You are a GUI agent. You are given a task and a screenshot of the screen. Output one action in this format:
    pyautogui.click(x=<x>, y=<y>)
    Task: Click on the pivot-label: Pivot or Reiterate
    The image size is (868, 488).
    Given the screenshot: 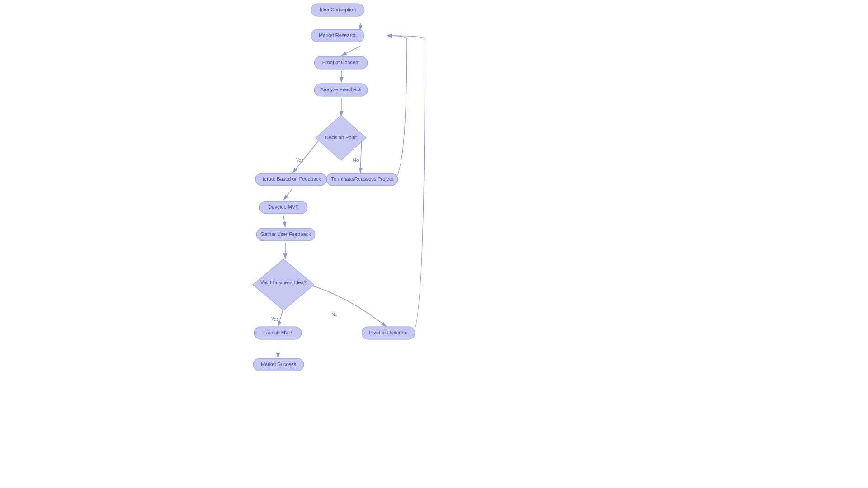 What is the action you would take?
    pyautogui.click(x=389, y=333)
    